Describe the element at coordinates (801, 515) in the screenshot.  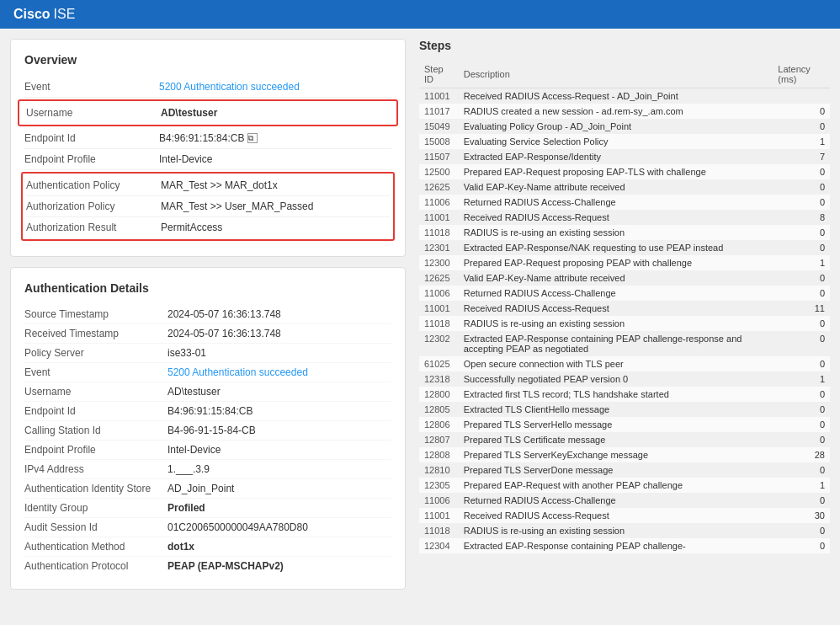
I see `step-latency-cell: 30` at that location.